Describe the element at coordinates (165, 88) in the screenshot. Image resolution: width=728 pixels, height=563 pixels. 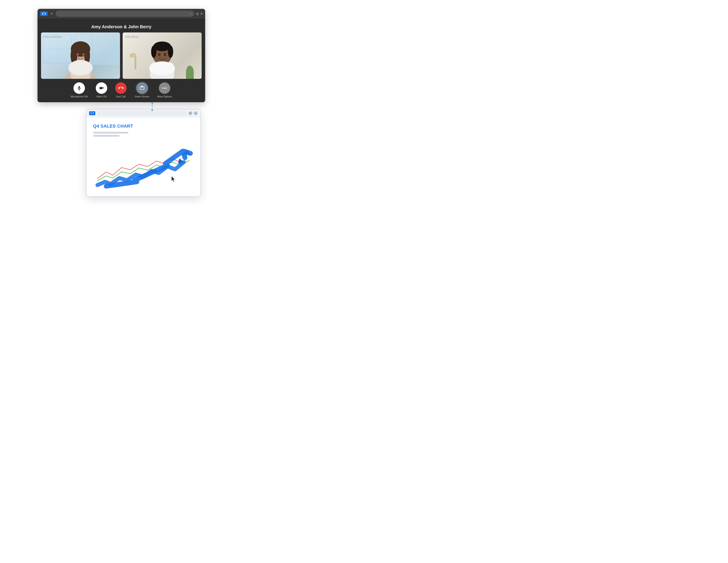
I see `more-options-icon` at that location.